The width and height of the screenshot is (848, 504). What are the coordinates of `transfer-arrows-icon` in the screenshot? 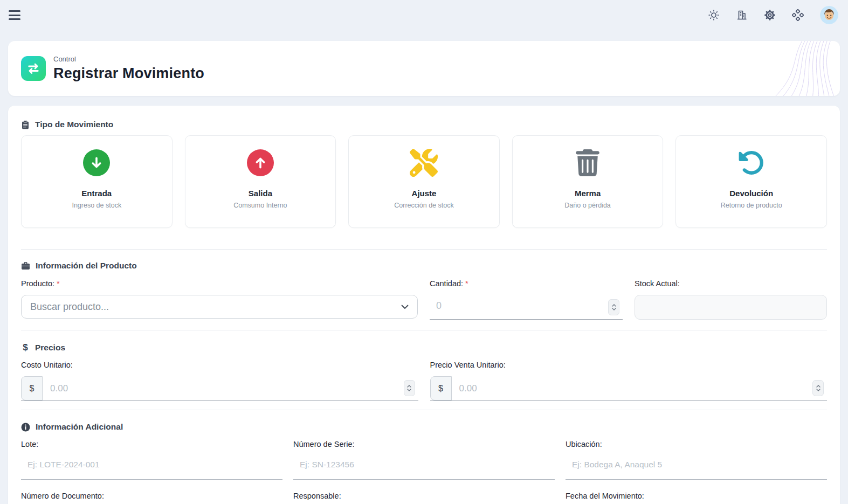 It's located at (33, 68).